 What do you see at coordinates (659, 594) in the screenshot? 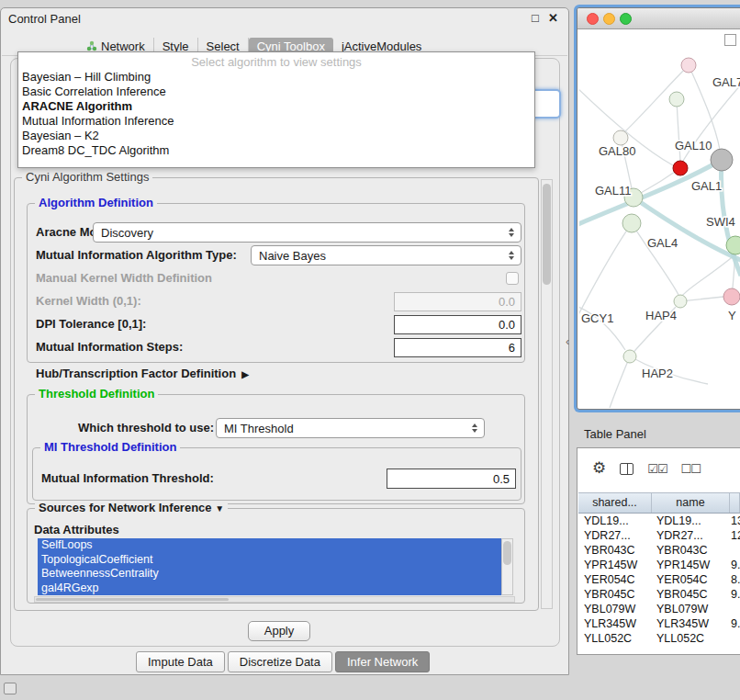
I see `table-row: YBR045CYBR045C9.` at bounding box center [659, 594].